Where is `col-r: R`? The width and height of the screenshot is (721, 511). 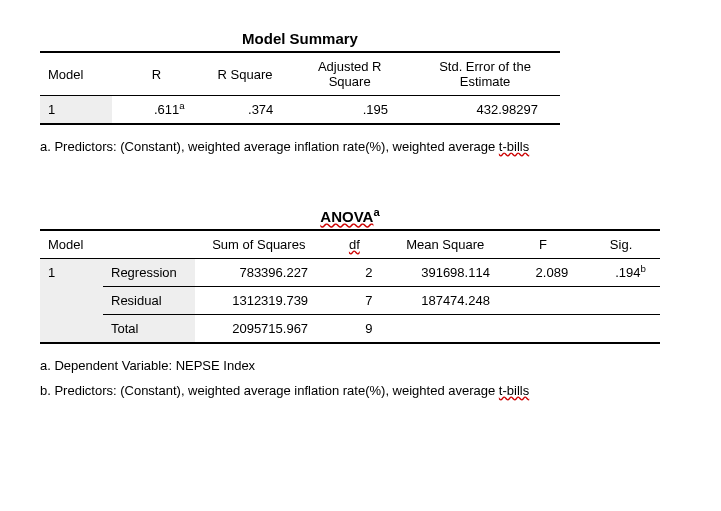 col-r: R is located at coordinates (156, 74).